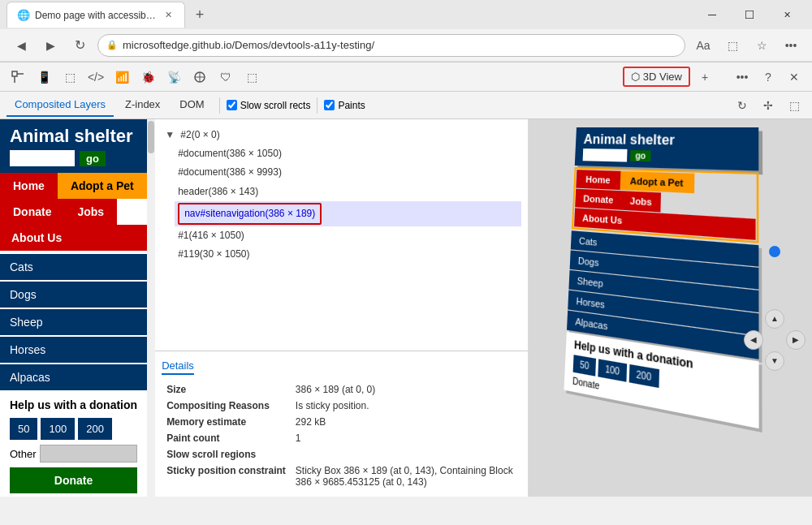 This screenshot has height=525, width=812. What do you see at coordinates (73, 445) in the screenshot?
I see `donation-section: Help us with a donation 50 100 200 Other…` at bounding box center [73, 445].